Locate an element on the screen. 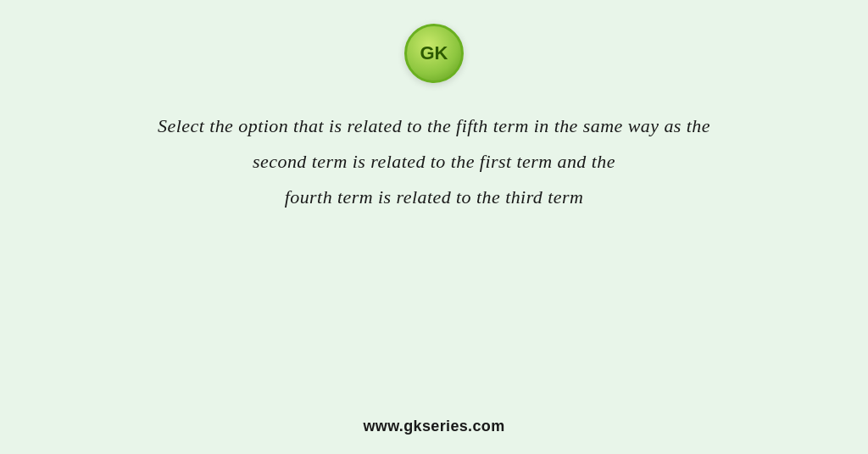 Image resolution: width=868 pixels, height=454 pixels. website-footer: www.gkseries.com is located at coordinates (434, 427).